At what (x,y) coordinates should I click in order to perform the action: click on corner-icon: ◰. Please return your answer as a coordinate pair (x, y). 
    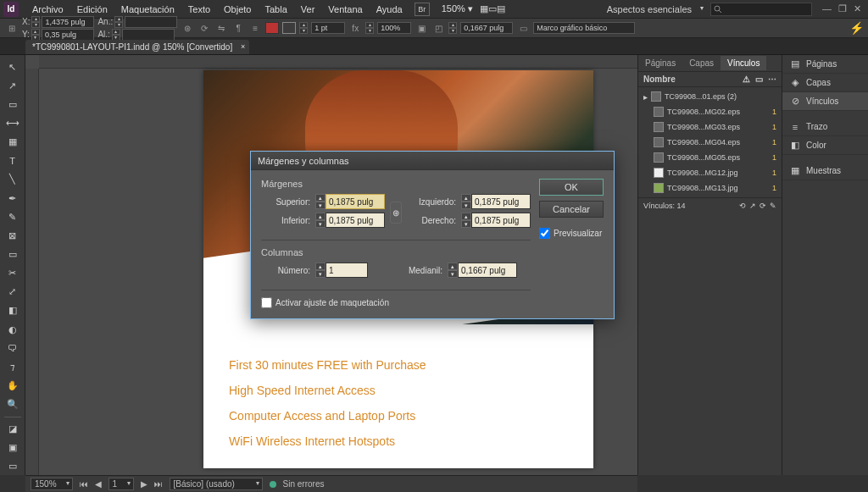
    Looking at the image, I should click on (438, 28).